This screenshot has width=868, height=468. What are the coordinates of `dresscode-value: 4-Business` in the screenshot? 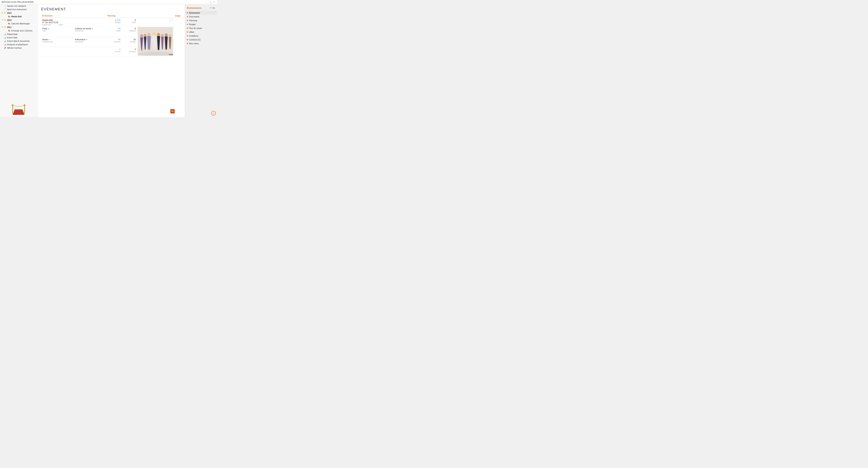 It's located at (80, 39).